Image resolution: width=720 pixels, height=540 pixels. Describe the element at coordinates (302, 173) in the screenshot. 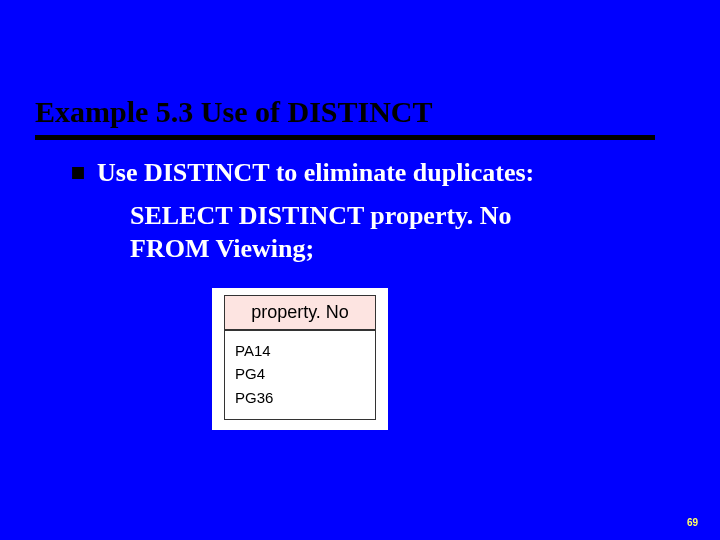

I see `bullet-line: ◆ Use DISTINCT to eliminate duplicates:` at that location.